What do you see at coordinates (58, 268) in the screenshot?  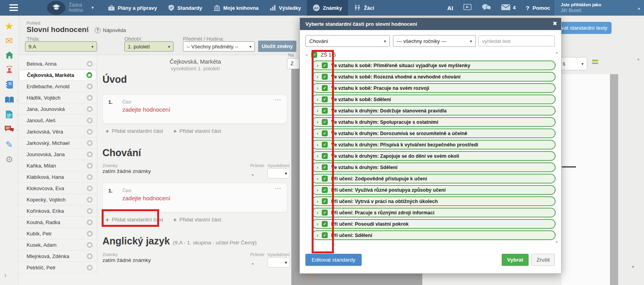 I see `student-row: Petrklíč, Petr` at bounding box center [58, 268].